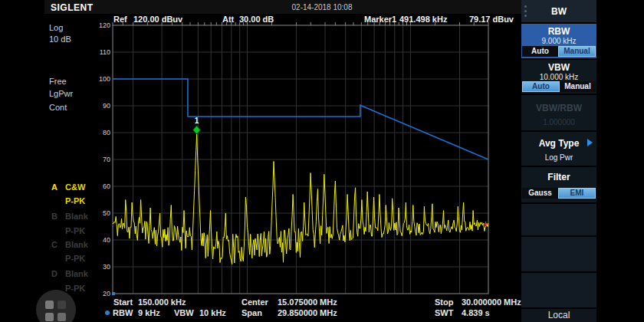 The height and width of the screenshot is (322, 644). Describe the element at coordinates (559, 41) in the screenshot. I see `menu-item-rbw: RBW 9.000 kHz Auto Manual` at that location.